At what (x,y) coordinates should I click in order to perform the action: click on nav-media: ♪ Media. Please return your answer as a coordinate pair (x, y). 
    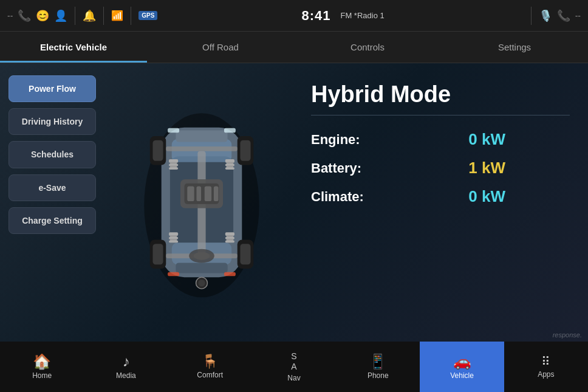
    Looking at the image, I should click on (126, 367).